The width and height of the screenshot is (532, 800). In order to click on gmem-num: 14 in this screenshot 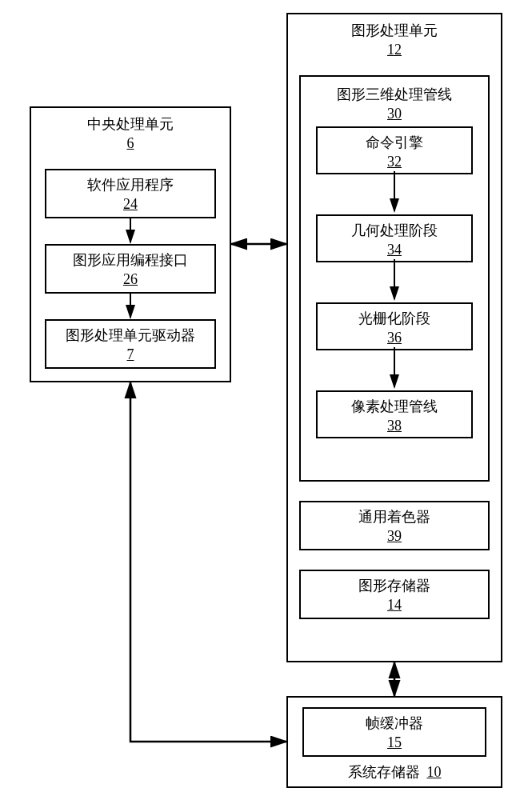, I will do `click(394, 605)`.